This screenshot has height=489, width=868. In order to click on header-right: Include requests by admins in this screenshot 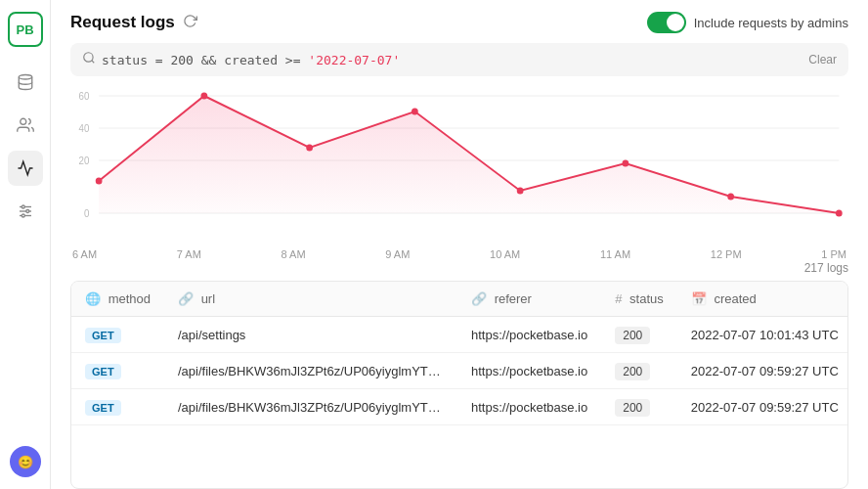, I will do `click(748, 22)`.